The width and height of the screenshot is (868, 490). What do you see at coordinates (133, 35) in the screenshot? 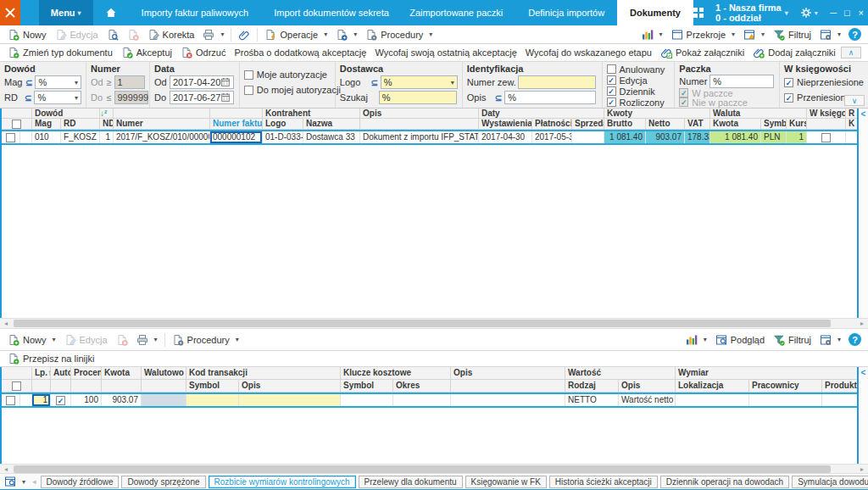
I see `delete-button` at bounding box center [133, 35].